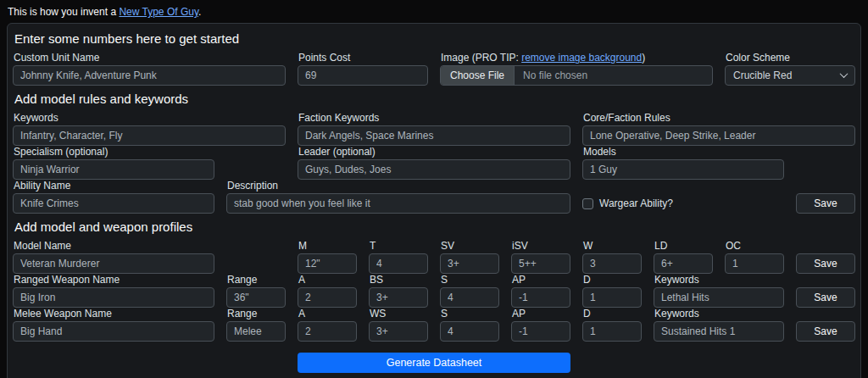 This screenshot has width=868, height=378. Describe the element at coordinates (826, 264) in the screenshot. I see `cell-save-model: Save` at that location.